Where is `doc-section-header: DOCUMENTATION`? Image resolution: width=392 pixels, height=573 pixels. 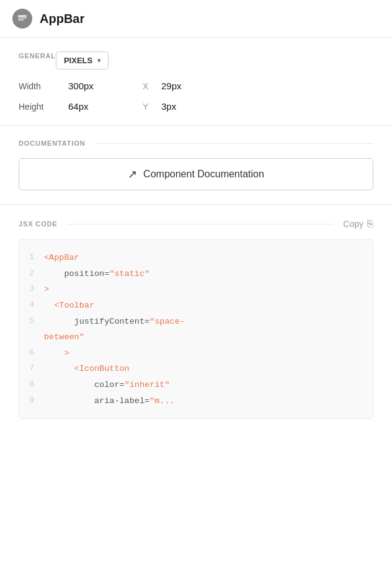 doc-section-header: DOCUMENTATION is located at coordinates (196, 143).